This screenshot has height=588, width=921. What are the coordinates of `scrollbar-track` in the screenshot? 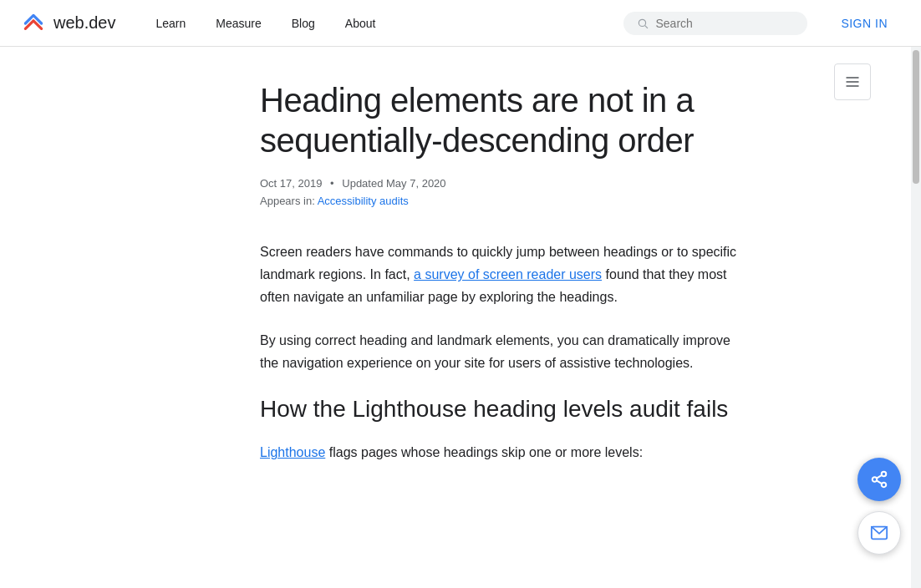 It's located at (916, 317).